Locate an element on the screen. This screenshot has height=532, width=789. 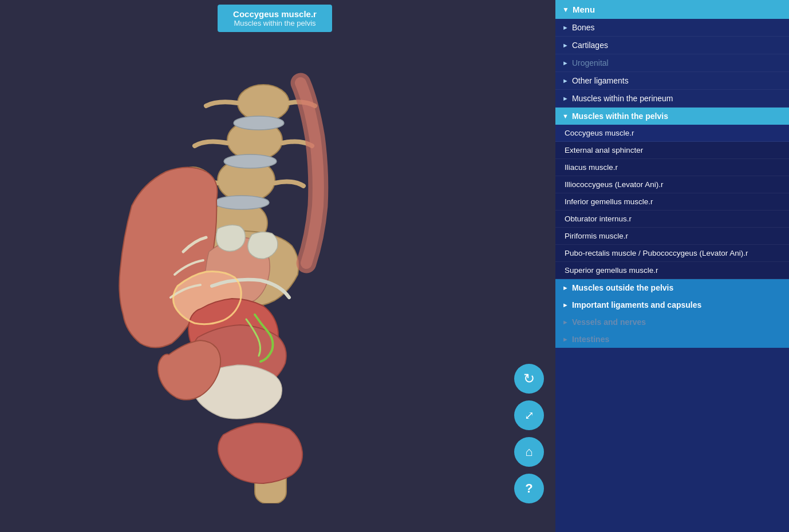
rotate-icon: ↻ is located at coordinates (529, 379).